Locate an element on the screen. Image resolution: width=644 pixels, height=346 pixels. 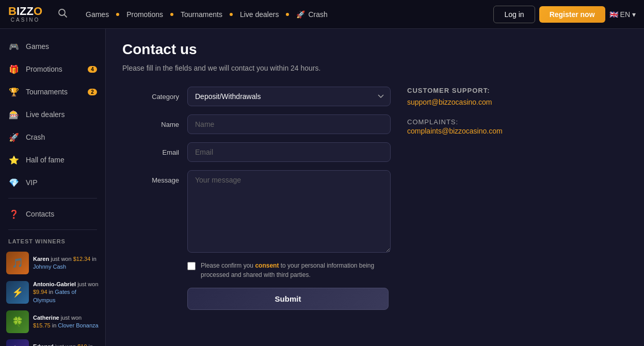
sidebar-contacts-label: Contacts is located at coordinates (40, 214).